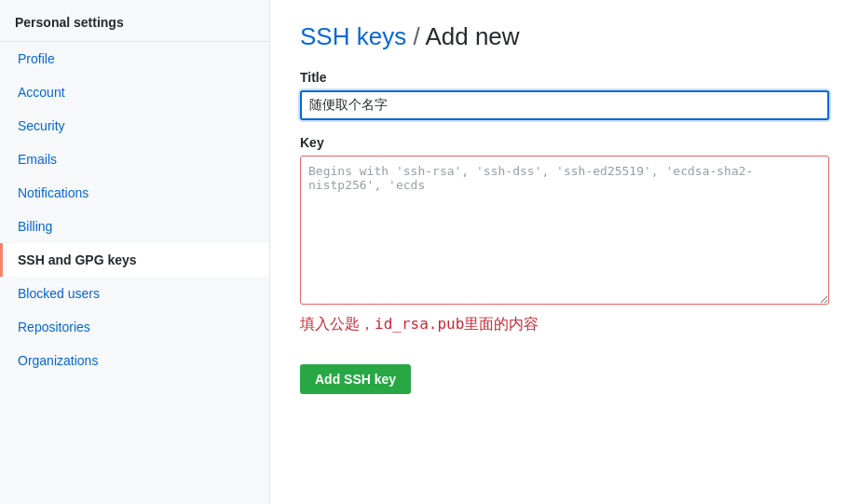  I want to click on title-label: Title, so click(565, 77).